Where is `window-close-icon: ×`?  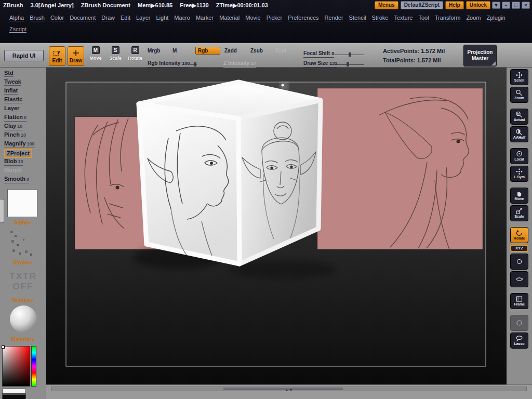 window-close-icon: × is located at coordinates (526, 5).